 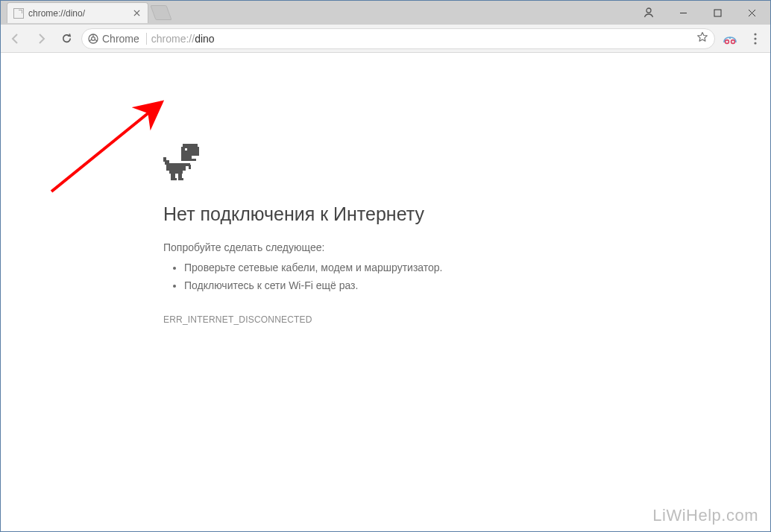 What do you see at coordinates (755, 39) in the screenshot?
I see `chrome-menu-button` at bounding box center [755, 39].